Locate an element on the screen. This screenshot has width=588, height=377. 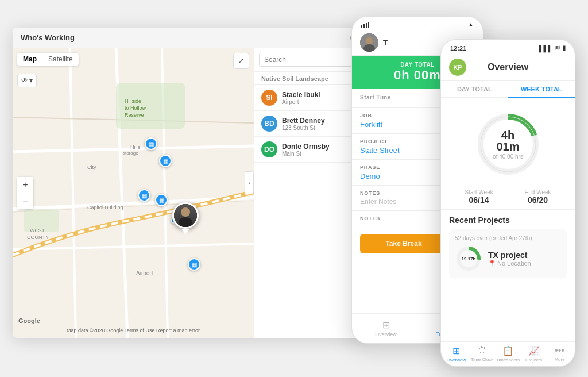
worker-avatar-0: SI is located at coordinates (269, 98).